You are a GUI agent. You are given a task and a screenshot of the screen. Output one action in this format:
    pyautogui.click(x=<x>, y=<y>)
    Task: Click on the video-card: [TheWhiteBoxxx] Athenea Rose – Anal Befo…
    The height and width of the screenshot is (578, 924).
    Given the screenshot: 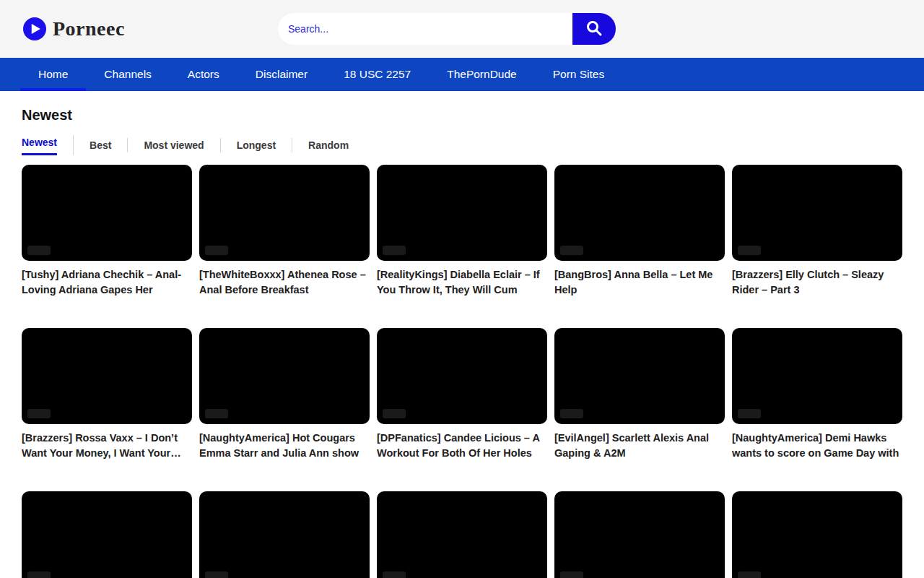 What is the action you would take?
    pyautogui.click(x=284, y=231)
    